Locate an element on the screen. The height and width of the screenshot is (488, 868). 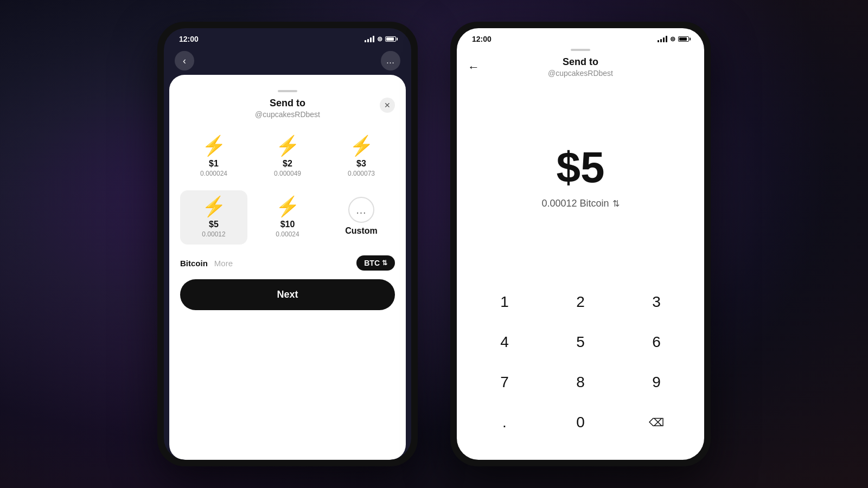
more-tab: More is located at coordinates (224, 264).